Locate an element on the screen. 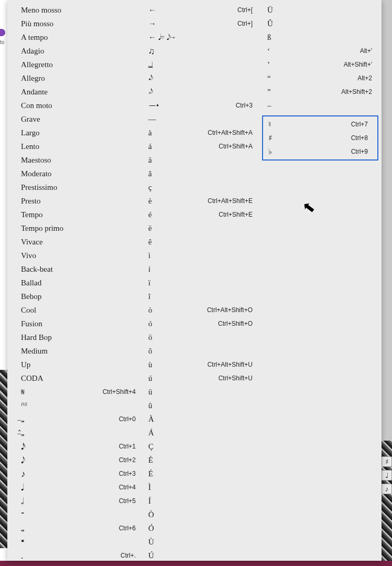  menu-item: ì is located at coordinates (202, 255).